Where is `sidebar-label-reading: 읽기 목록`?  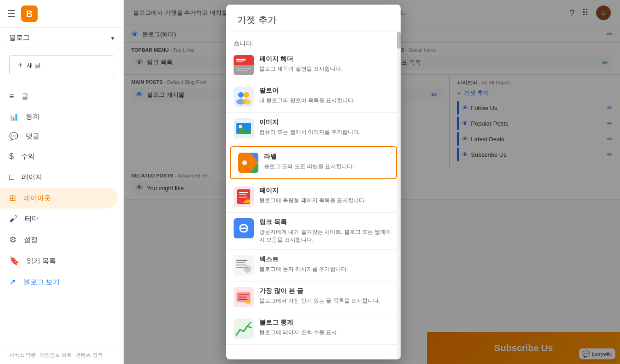 sidebar-label-reading: 읽기 목록 is located at coordinates (41, 261).